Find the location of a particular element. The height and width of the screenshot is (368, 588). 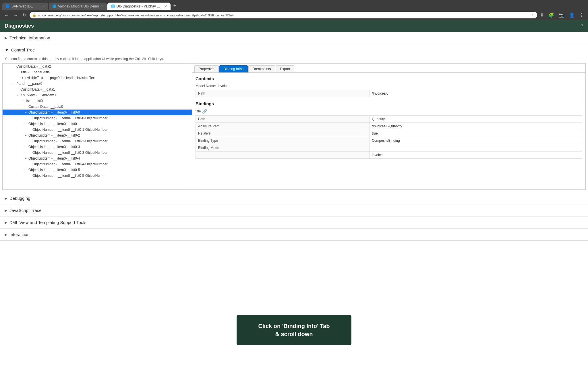

binding-row-4: Binding Mode is located at coordinates (389, 148).